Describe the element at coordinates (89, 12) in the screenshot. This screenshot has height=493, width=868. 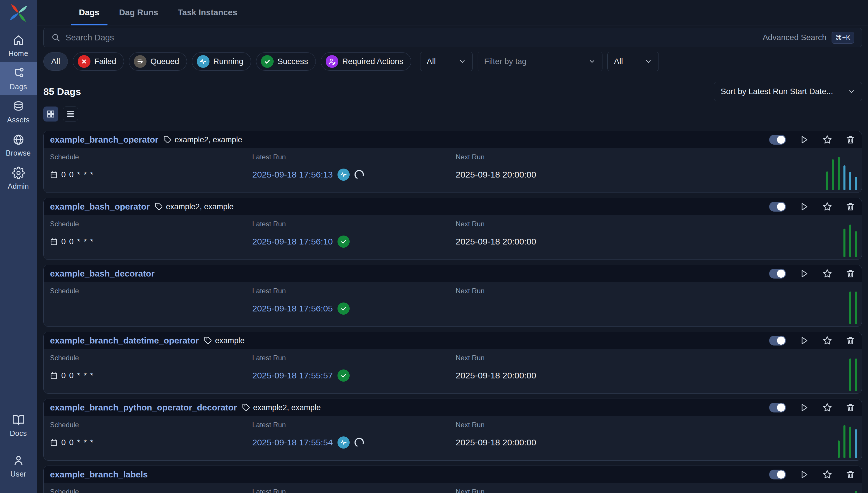
I see `tab-dags: Dags` at that location.